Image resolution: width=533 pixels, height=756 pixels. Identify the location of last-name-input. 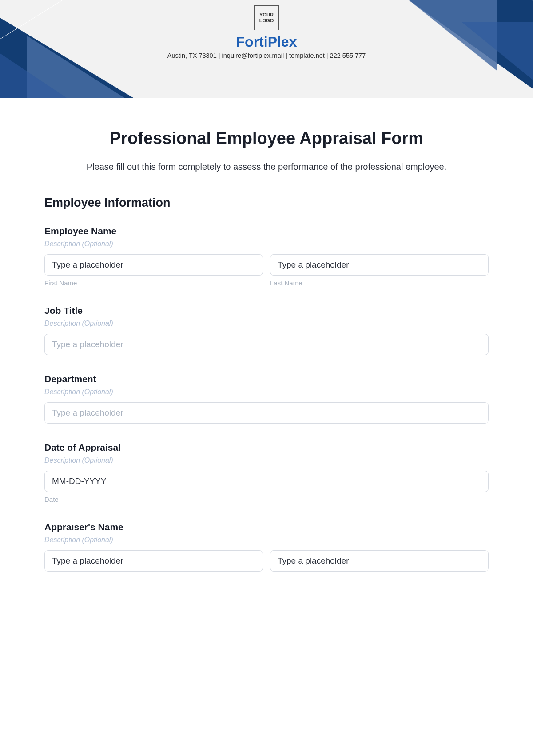
(379, 265).